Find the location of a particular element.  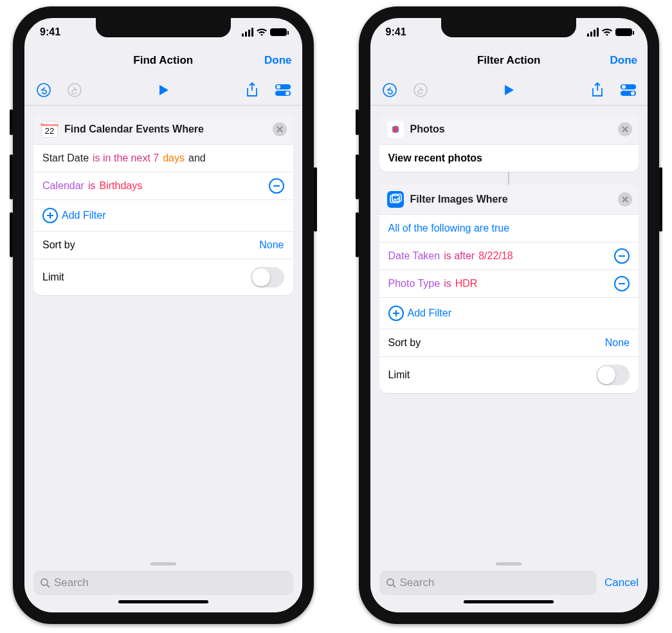

field-token: Photo Type is located at coordinates (414, 284).